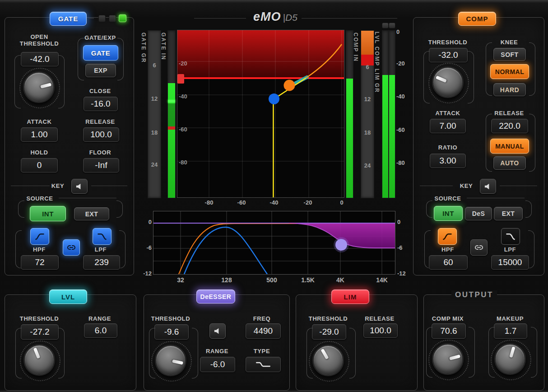  I want to click on gr-meter-label: LVL COMP LIM GR, so click(377, 62).